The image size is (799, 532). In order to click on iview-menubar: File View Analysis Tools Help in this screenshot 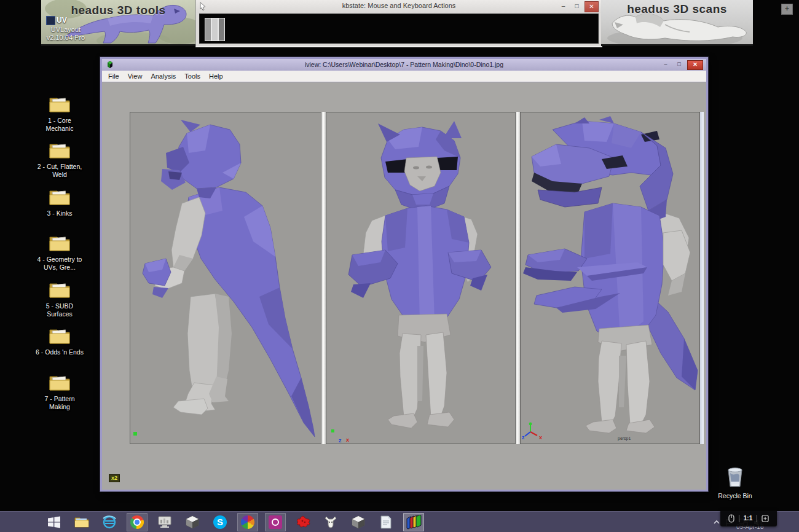, I will do `click(404, 76)`.